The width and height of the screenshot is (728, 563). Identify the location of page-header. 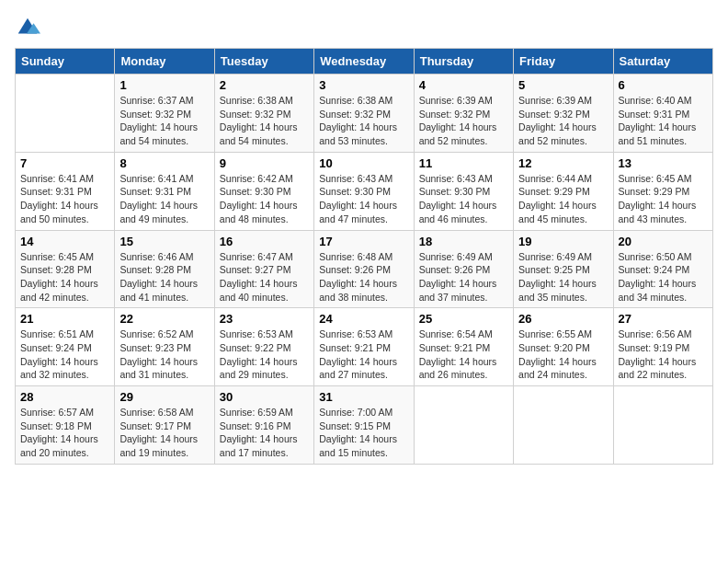
(364, 28).